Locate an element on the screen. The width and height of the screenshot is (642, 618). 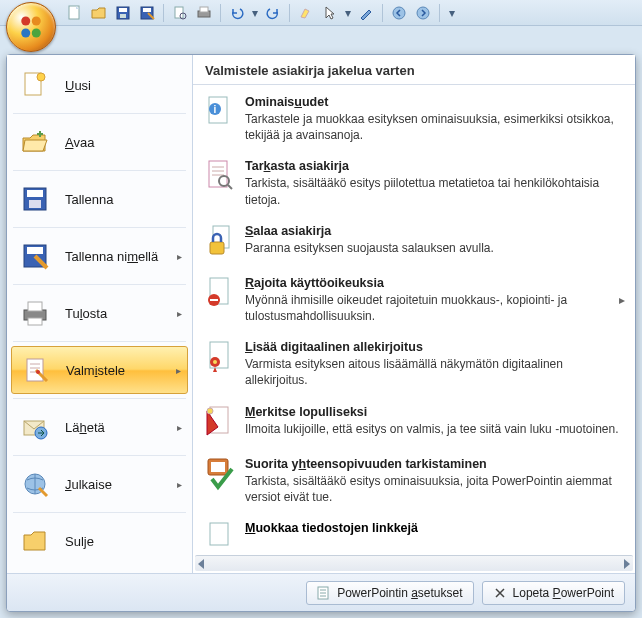
menu-send-label: Lähetä is located at coordinates (85, 428).